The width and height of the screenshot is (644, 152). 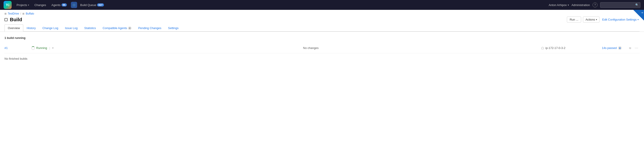 What do you see at coordinates (581, 5) in the screenshot?
I see `nav-administration: Administration` at bounding box center [581, 5].